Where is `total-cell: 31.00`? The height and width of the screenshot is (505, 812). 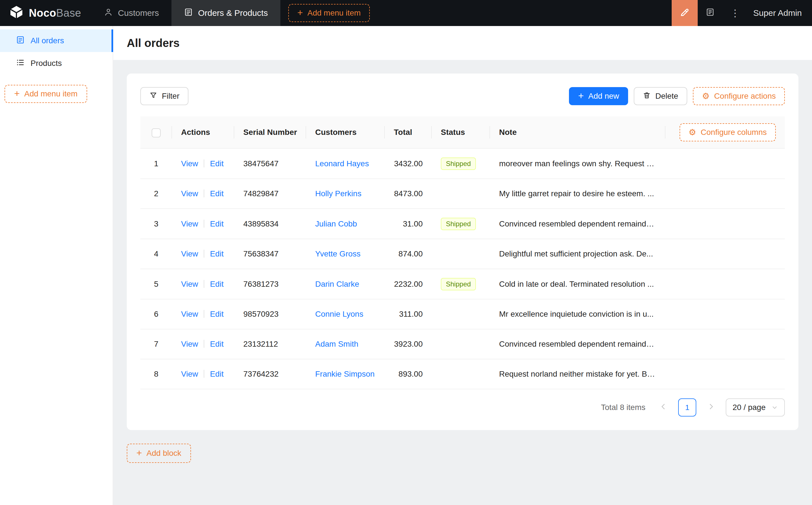 total-cell: 31.00 is located at coordinates (408, 224).